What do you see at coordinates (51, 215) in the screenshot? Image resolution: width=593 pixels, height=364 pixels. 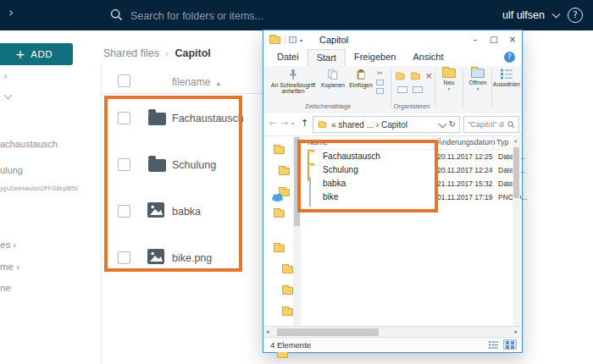 I see `sidebar: › achaustausch ulung ygUDetHwu4zn2FFG8ky…` at bounding box center [51, 215].